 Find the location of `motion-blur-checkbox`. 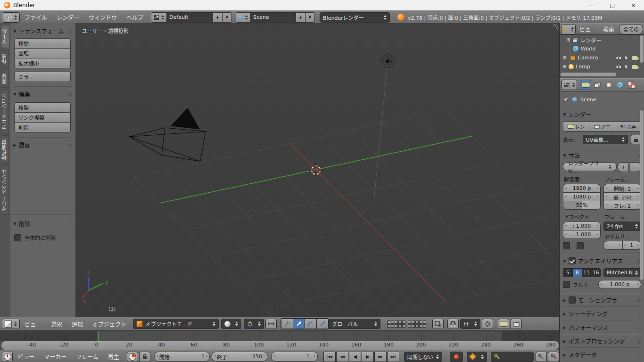

motion-blur-checkbox is located at coordinates (572, 300).